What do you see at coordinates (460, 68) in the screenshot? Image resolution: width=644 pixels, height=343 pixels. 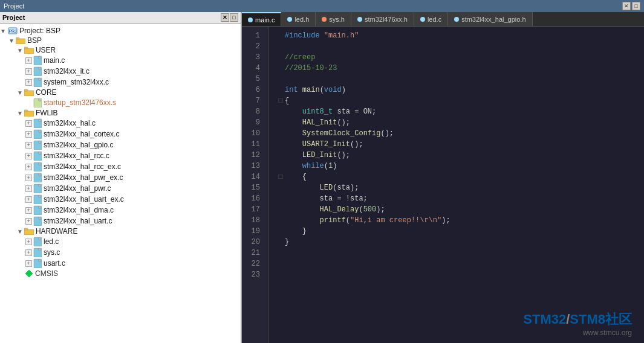 I see `code-line-4: //2015-10-23` at bounding box center [460, 68].